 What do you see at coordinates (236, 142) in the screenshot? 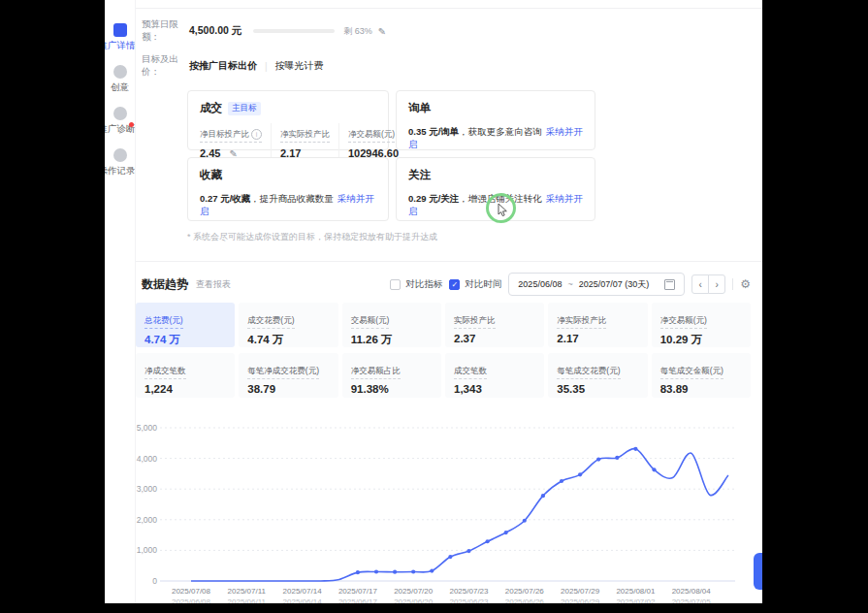
I see `goal-metric: 净目标投产比i 2.45 ✎` at bounding box center [236, 142].